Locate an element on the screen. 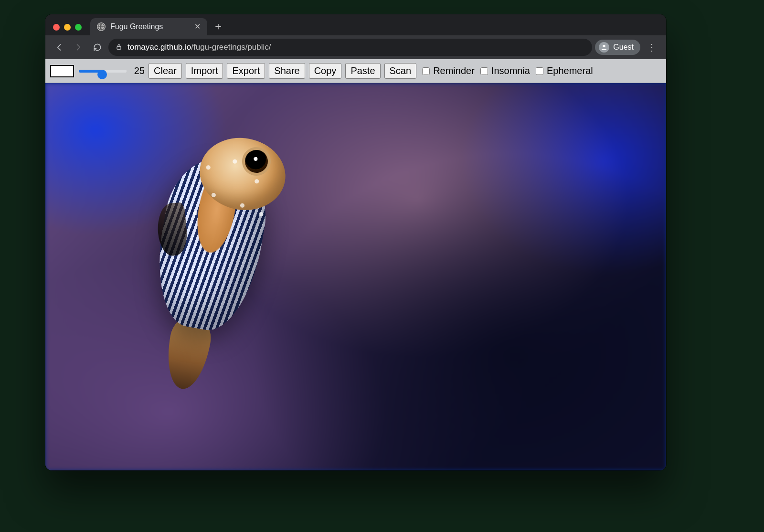  paste-button: Paste is located at coordinates (363, 71).